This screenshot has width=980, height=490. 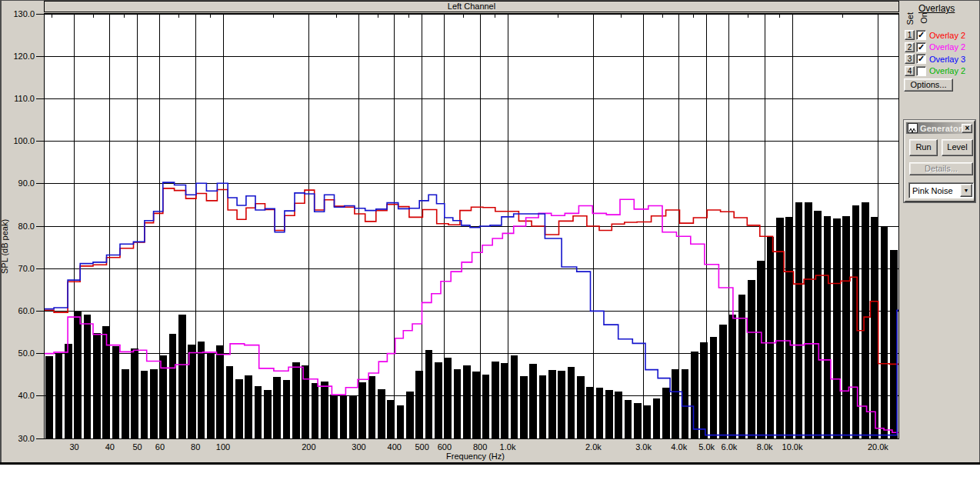 What do you see at coordinates (706, 447) in the screenshot?
I see `x-tick-label: 5.0k` at bounding box center [706, 447].